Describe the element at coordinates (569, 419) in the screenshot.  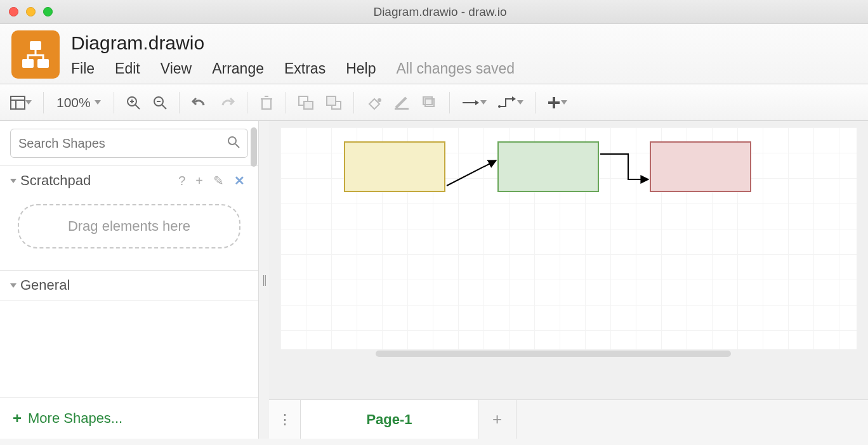
I see `page-tabs: ⋮ Page-1 +` at that location.